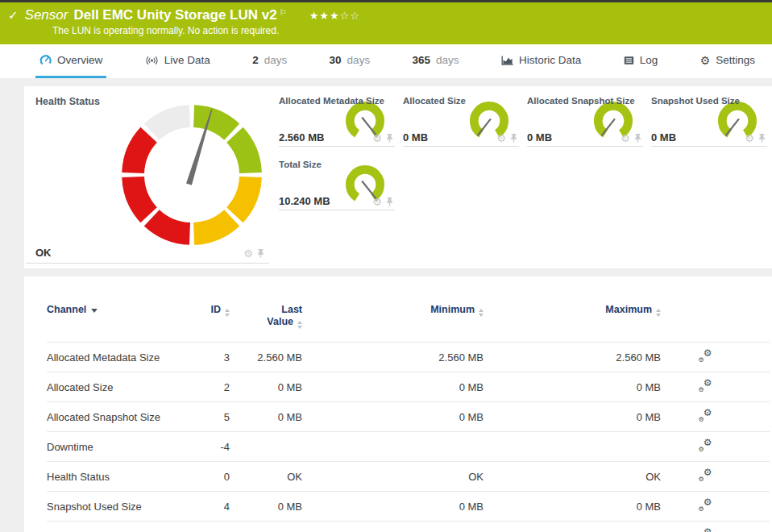  What do you see at coordinates (585, 118) in the screenshot?
I see `gauge-tile: Allocated Snapshot Size 0 MB ⚙` at bounding box center [585, 118].